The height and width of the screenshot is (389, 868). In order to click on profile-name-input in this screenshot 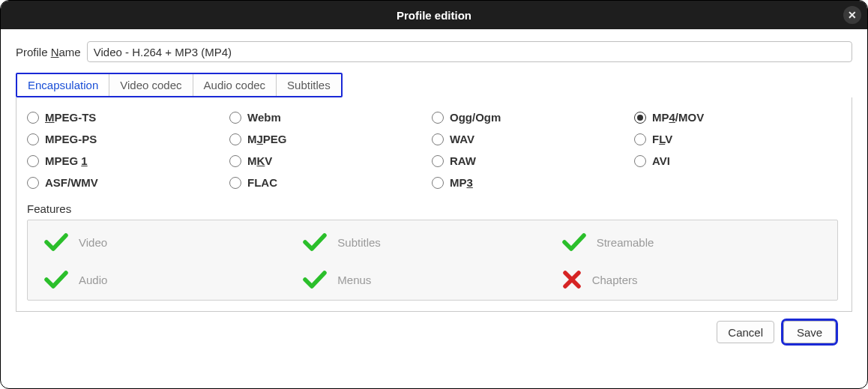, I will do `click(469, 52)`.